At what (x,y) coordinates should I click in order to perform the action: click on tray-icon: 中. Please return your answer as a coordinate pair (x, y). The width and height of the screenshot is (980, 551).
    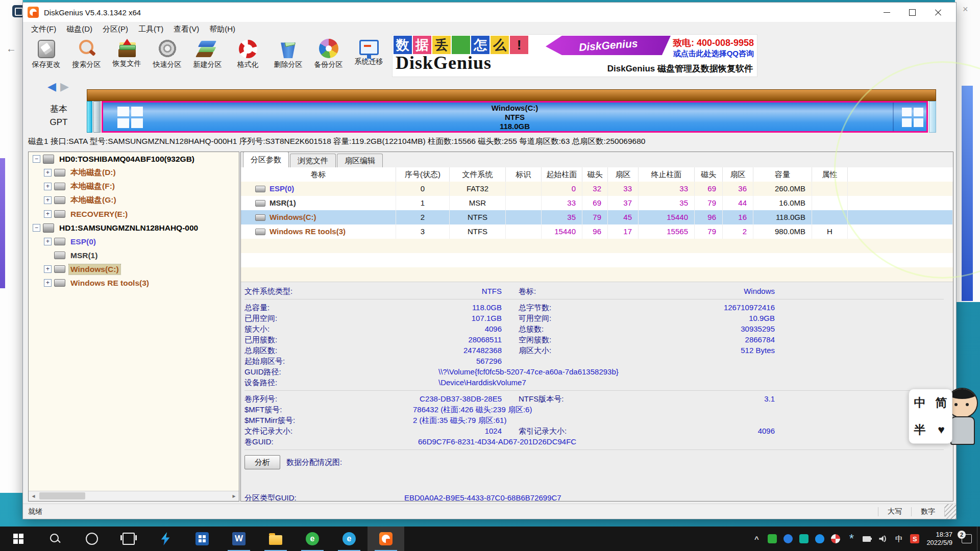
    Looking at the image, I should click on (899, 539).